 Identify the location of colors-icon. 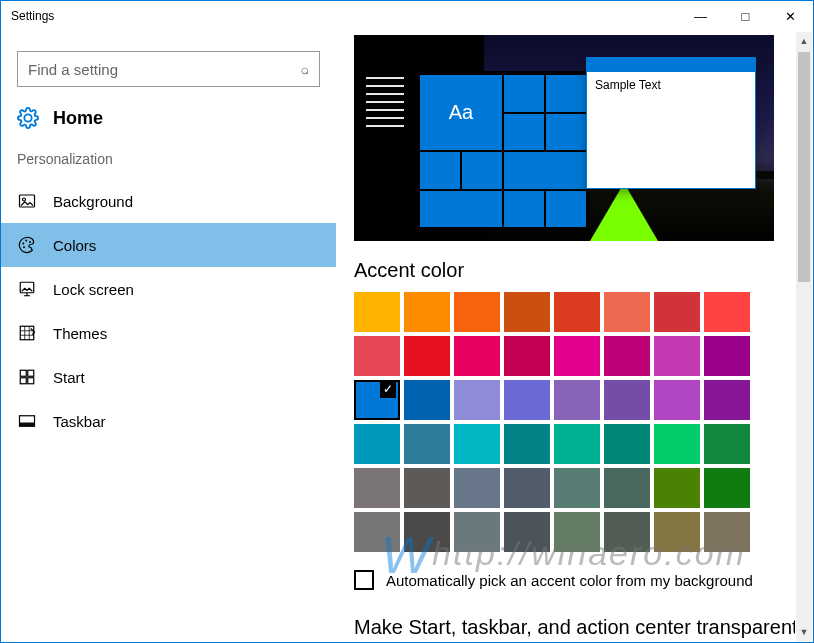
(27, 245).